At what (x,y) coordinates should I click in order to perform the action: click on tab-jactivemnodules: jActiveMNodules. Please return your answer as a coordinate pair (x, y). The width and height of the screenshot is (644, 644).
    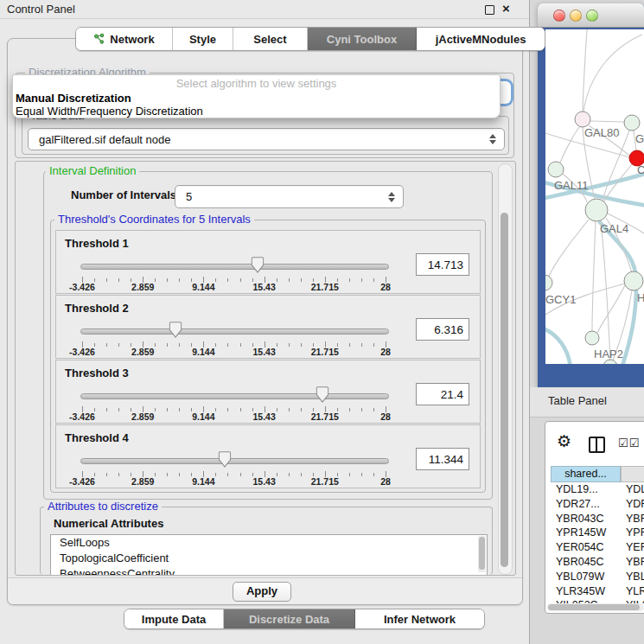
    Looking at the image, I should click on (481, 39).